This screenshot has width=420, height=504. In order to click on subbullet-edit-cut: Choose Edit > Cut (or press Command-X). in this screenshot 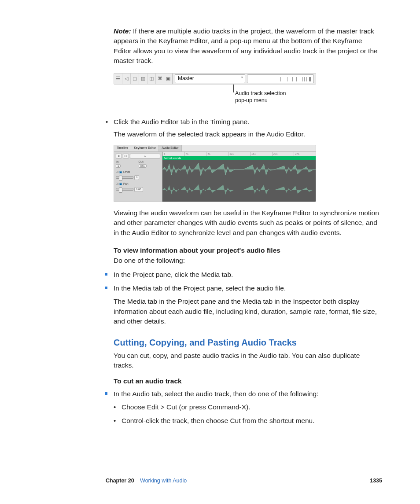, I will do `click(251, 407)`.